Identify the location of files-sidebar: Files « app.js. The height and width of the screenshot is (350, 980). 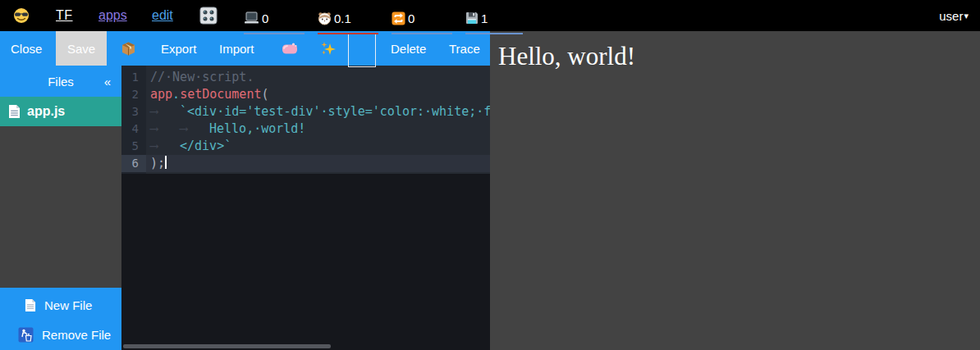
(61, 208).